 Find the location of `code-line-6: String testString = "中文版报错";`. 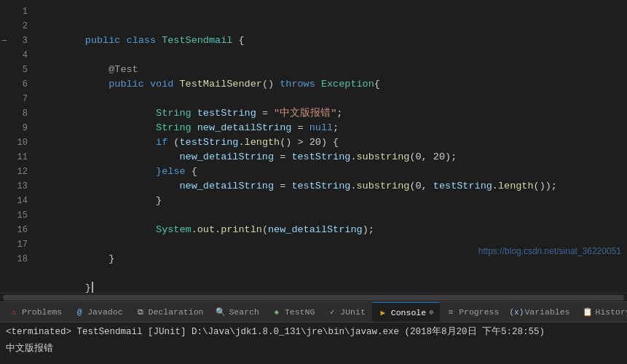

code-line-6: String testString = "中文版报错"; is located at coordinates (332, 99).